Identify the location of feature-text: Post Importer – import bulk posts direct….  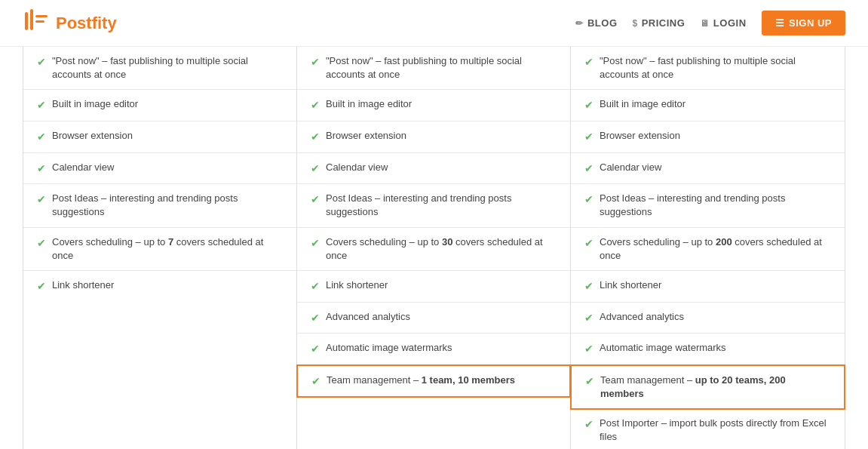
(715, 430).